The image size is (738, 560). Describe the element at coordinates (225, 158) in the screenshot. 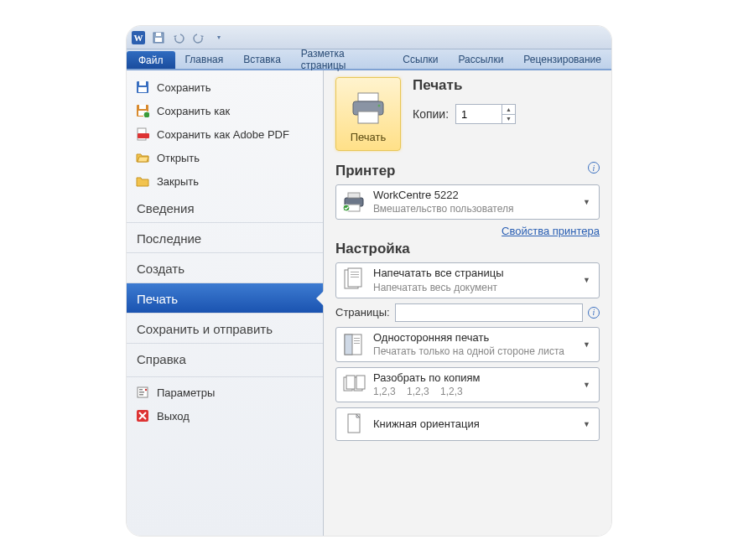

I see `left-item-open: Открыть` at that location.